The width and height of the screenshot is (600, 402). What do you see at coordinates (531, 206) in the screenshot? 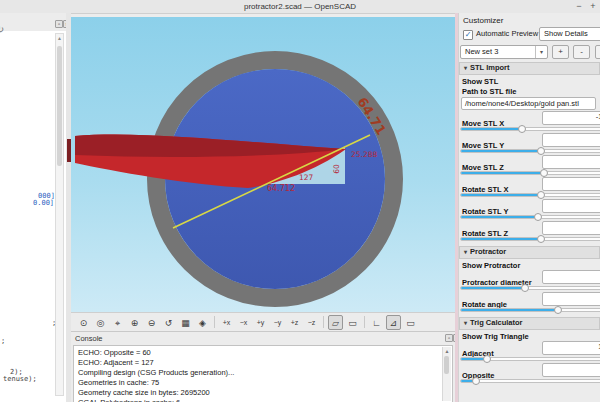
I see `param-row: Rotate STL Y0.0` at bounding box center [531, 206].